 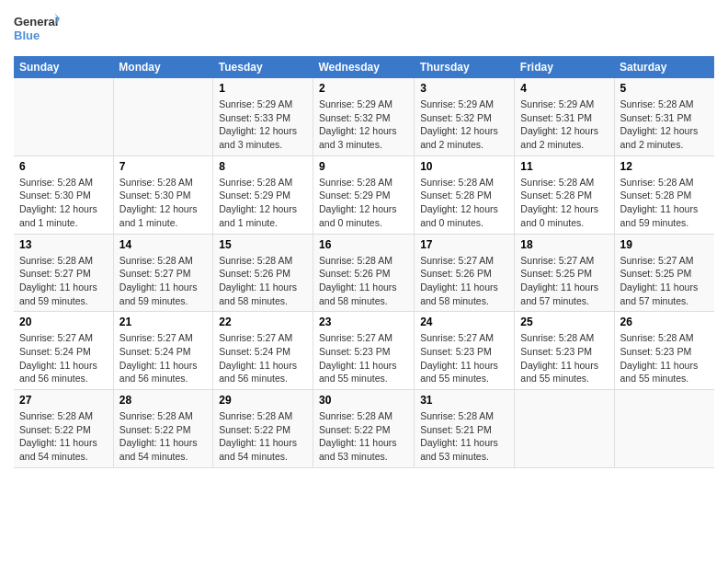 What do you see at coordinates (263, 67) in the screenshot?
I see `header-day-tuesday: Tuesday` at bounding box center [263, 67].